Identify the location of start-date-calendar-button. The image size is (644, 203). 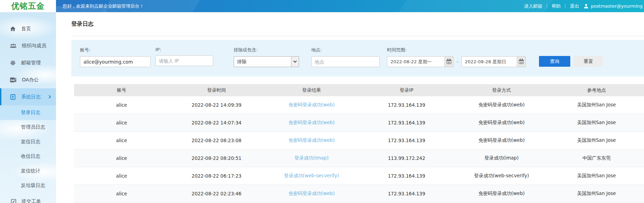
(449, 62).